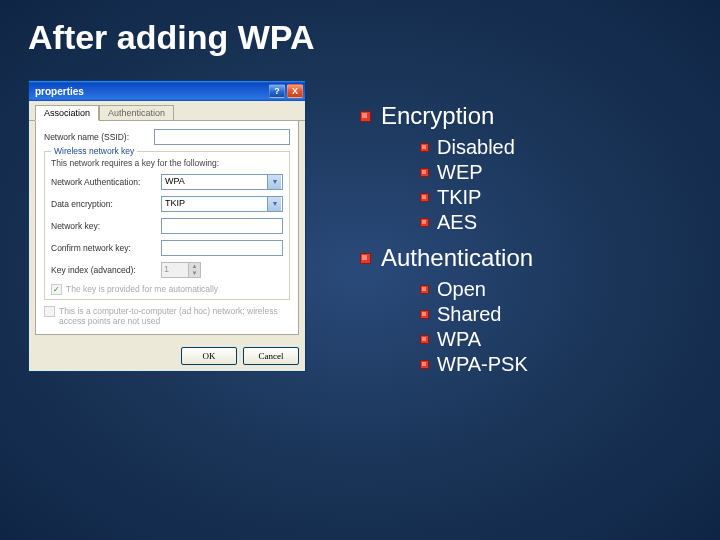 The width and height of the screenshot is (720, 540). Describe the element at coordinates (560, 340) in the screenshot. I see `bullet-auth-item: WPA` at that location.